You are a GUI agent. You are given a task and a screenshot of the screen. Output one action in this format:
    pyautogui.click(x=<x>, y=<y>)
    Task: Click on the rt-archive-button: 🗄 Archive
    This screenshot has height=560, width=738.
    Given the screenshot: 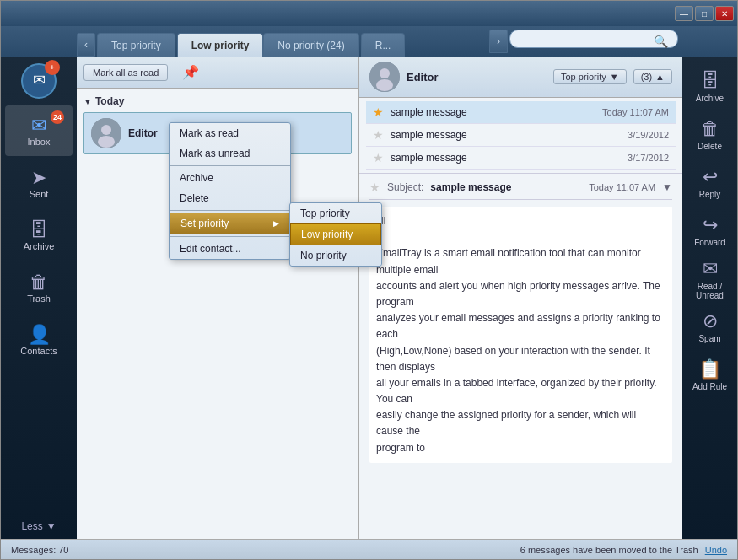 What is the action you would take?
    pyautogui.click(x=710, y=86)
    